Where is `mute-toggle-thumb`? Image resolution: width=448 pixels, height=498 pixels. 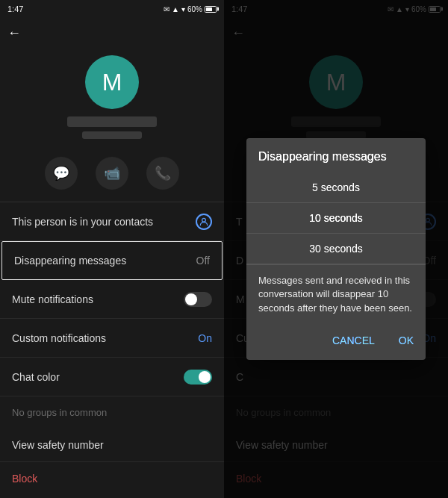
mute-toggle-thumb is located at coordinates (191, 299).